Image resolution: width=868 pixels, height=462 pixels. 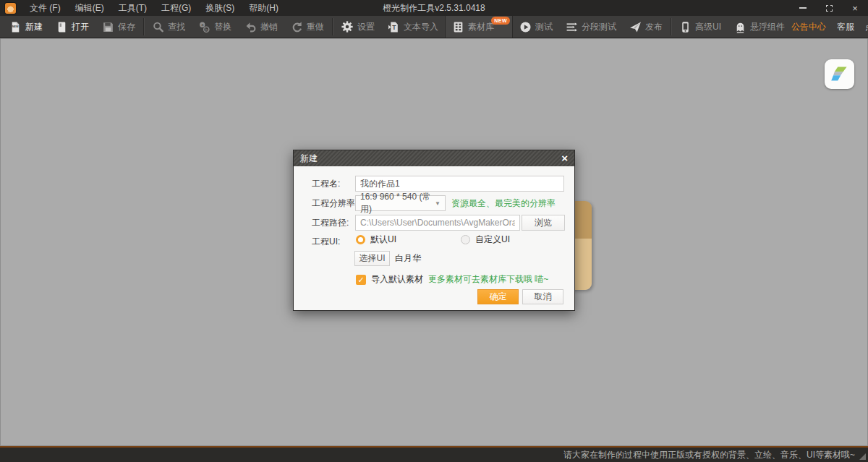 I want to click on project-path-label: 工程路径:, so click(x=330, y=223).